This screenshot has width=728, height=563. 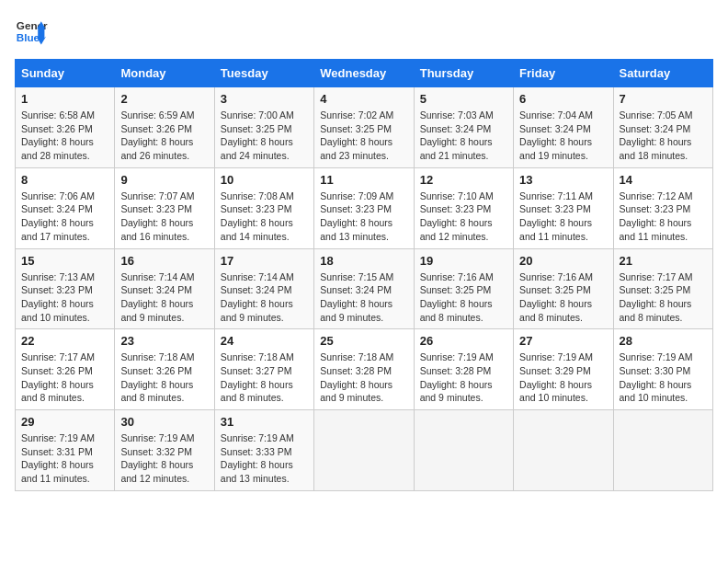 What do you see at coordinates (364, 136) in the screenshot?
I see `day-info: Sunrise: 7:02 AMSunset: 3:25 PMDaylight:…` at bounding box center [364, 136].